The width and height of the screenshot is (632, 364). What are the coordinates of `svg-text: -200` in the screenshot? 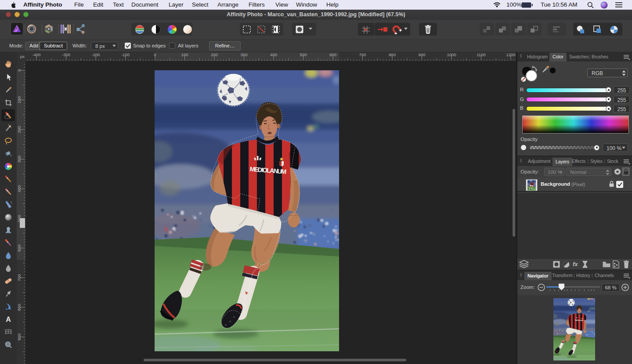 It's located at (96, 54).